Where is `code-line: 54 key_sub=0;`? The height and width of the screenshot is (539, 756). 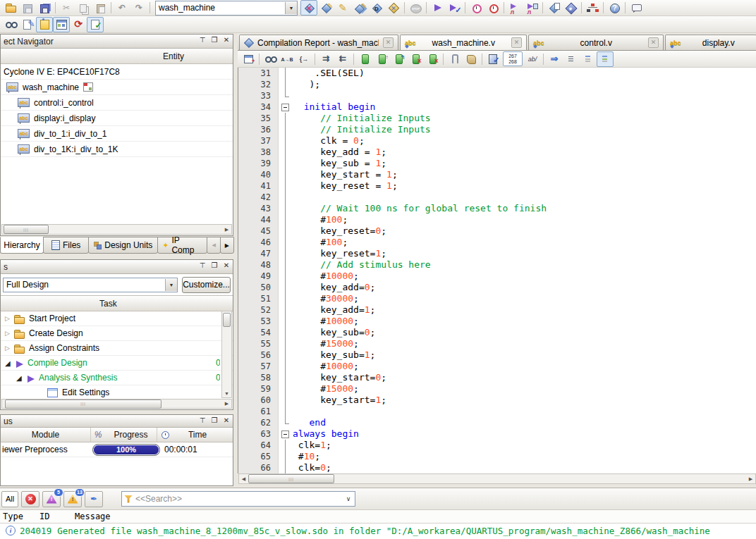 code-line: 54 key_sub=0; is located at coordinates (497, 333).